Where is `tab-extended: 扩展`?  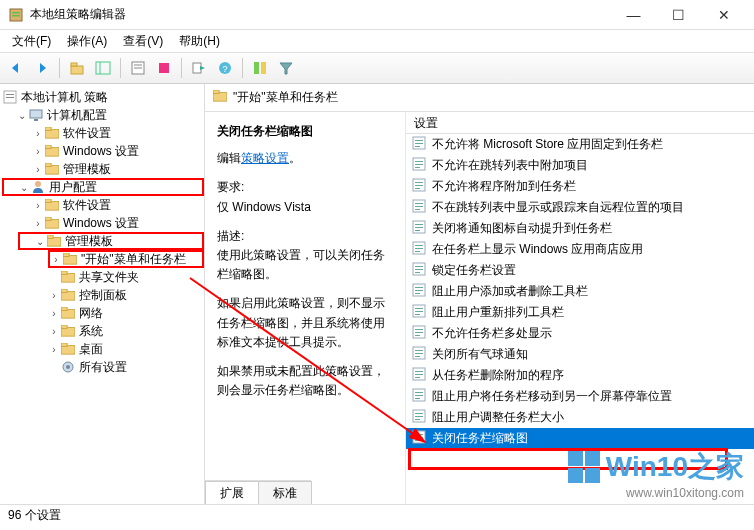
tab-extended: 扩展 is located at coordinates (232, 492).